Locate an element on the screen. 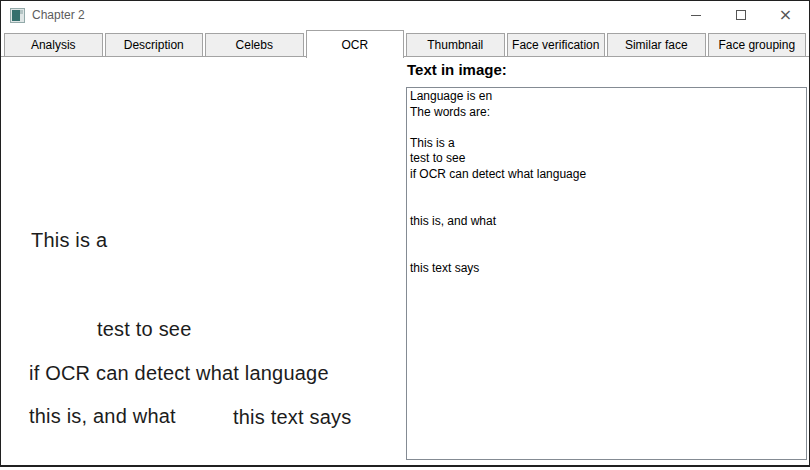 The width and height of the screenshot is (810, 470). image-text-line: this is, and what is located at coordinates (102, 416).